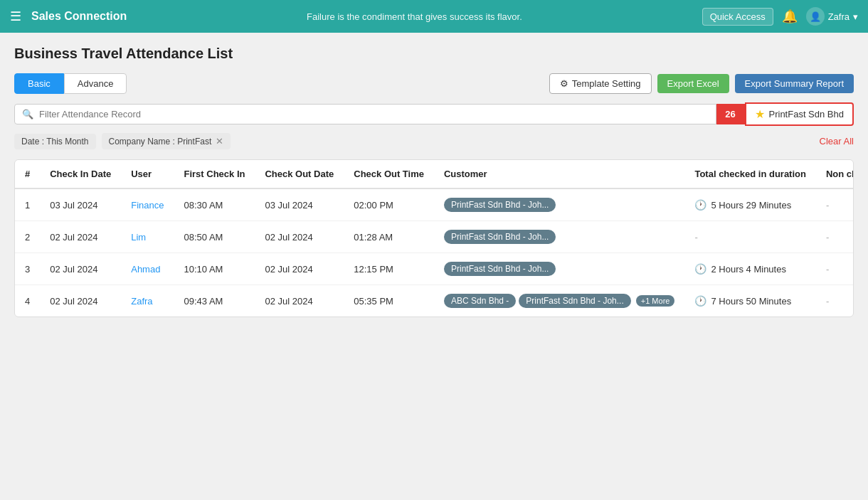 The width and height of the screenshot is (868, 500). Describe the element at coordinates (800, 114) in the screenshot. I see `quick-filter-chip: ★ PrintFast Sdn Bhd` at that location.